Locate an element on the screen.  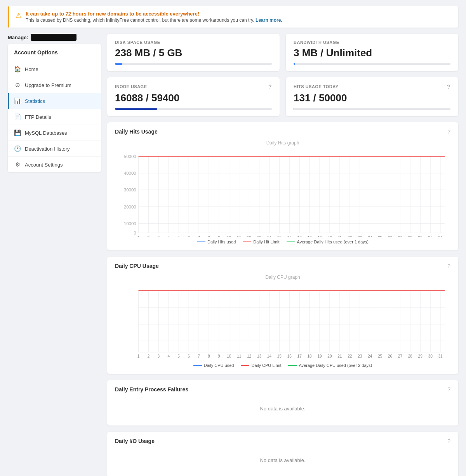
ep-card: Daily Entry Process Failures ? No data i… is located at coordinates (283, 403).